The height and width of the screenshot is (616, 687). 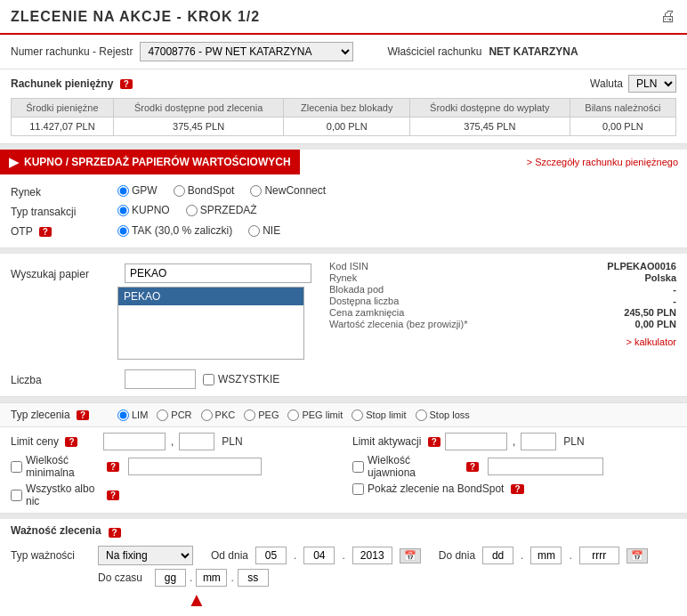 I want to click on search-left: Wyszukaj papier PEKAO Liczba, so click(x=161, y=325).